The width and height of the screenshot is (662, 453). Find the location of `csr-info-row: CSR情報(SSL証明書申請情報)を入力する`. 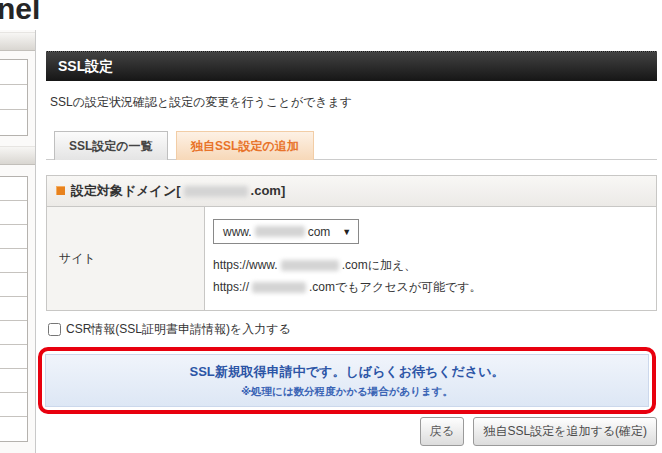

csr-info-row: CSR情報(SSL証明書申請情報)を入力する is located at coordinates (355, 330).